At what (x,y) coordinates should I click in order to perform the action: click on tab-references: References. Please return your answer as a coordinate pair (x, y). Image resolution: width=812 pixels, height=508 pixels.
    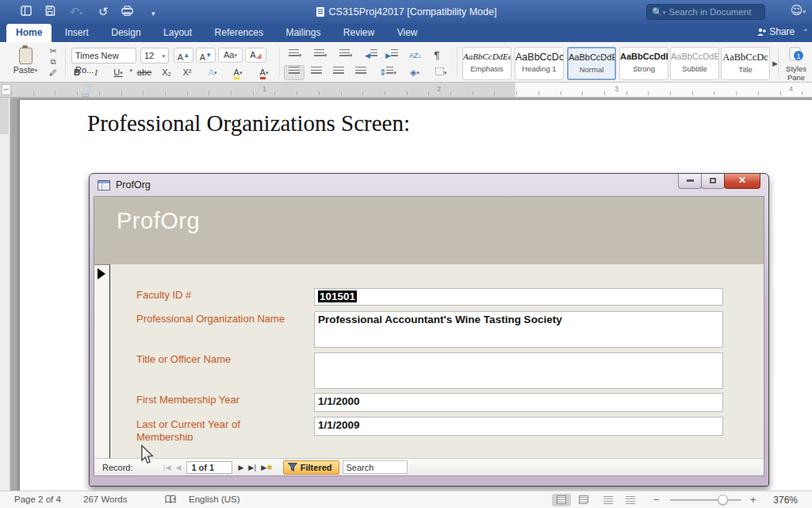
    Looking at the image, I should click on (239, 33).